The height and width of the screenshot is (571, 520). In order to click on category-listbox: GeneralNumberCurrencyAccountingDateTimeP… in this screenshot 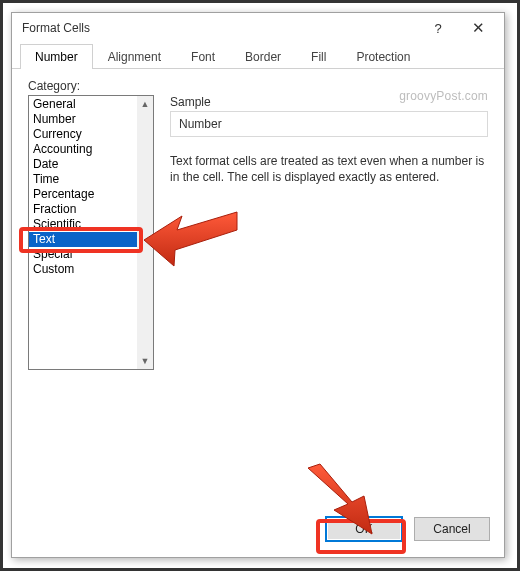, I will do `click(91, 232)`.